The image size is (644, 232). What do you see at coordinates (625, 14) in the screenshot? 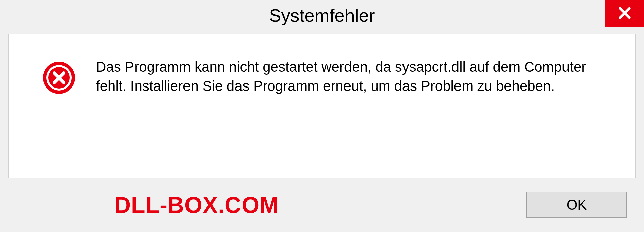
I see `close-button` at bounding box center [625, 14].